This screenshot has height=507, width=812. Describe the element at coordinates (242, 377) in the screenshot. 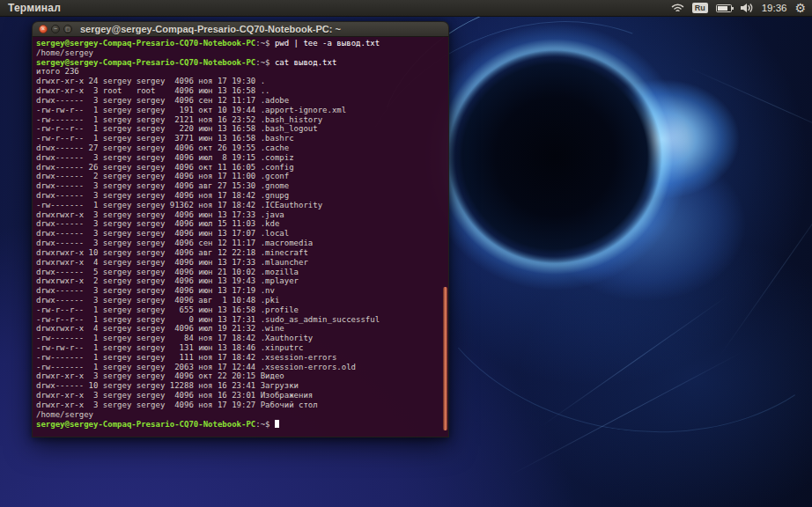

I see `terminal-line: drwxr-xr-x 3 sergey sergey 4096 окт 22 2…` at that location.